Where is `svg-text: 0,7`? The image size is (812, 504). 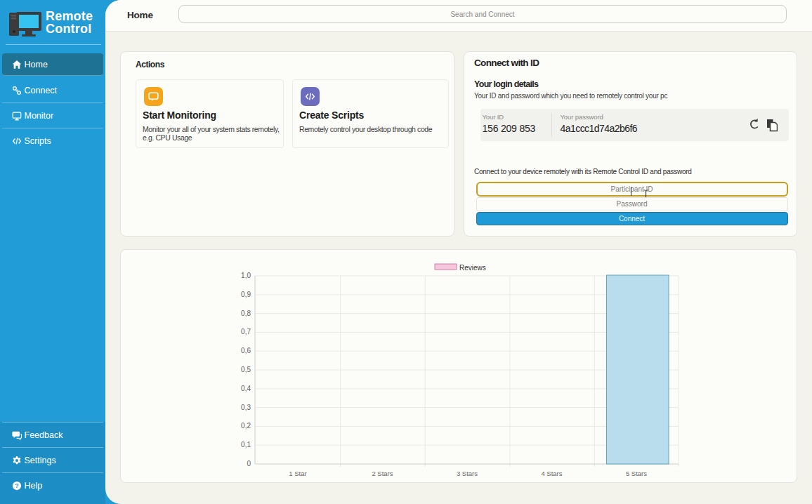
svg-text: 0,7 is located at coordinates (246, 331).